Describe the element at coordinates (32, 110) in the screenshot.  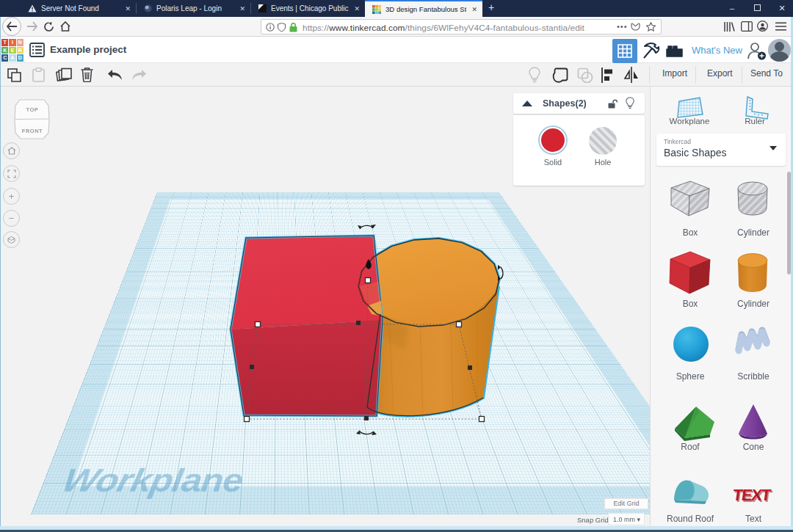
I see `svg-text: TOP` at that location.